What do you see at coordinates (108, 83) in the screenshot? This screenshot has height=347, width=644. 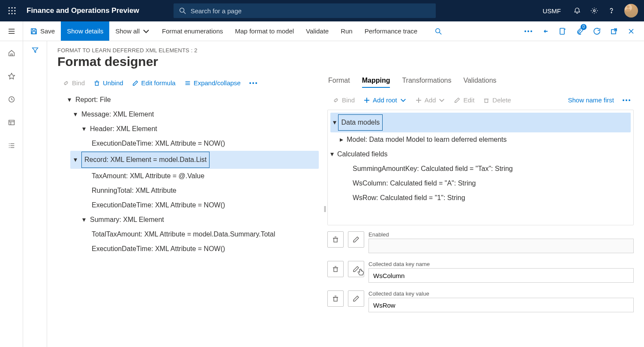 I see `unbind-button: Unbind` at bounding box center [108, 83].